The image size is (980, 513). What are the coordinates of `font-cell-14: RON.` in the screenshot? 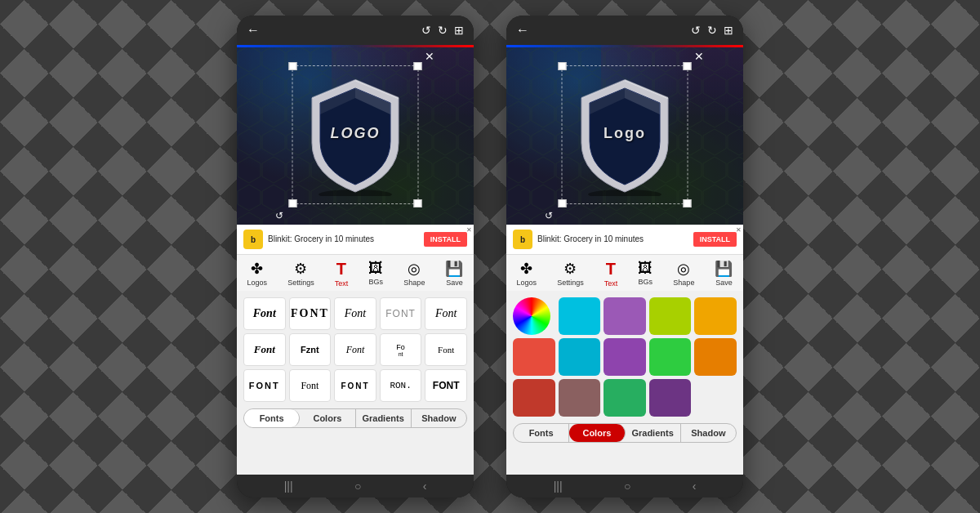 It's located at (401, 386).